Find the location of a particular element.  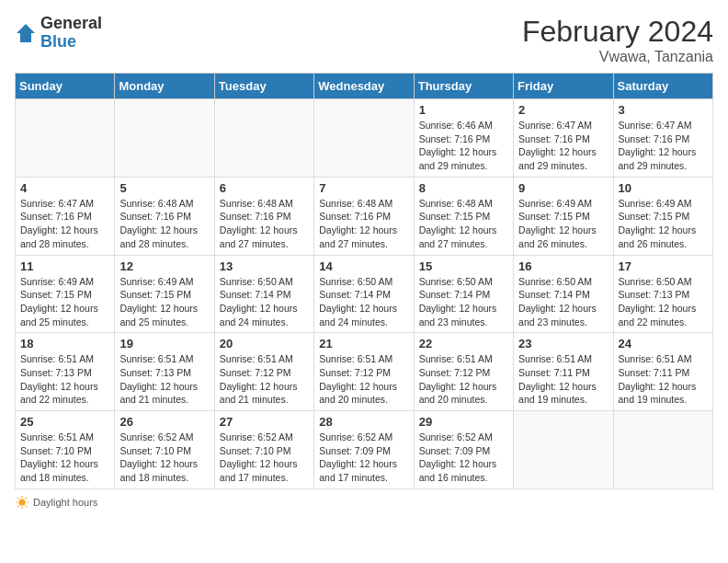

col-header-monday: Monday is located at coordinates (165, 86).